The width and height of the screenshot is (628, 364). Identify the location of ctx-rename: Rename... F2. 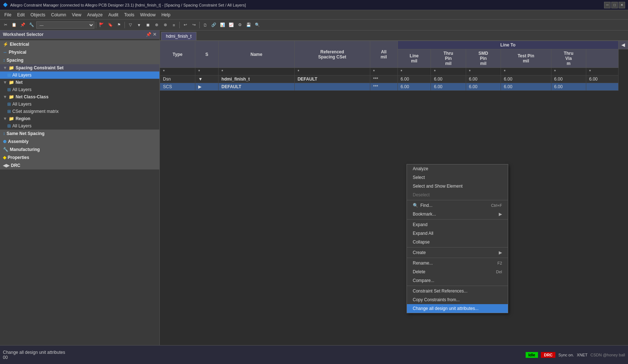
(457, 263).